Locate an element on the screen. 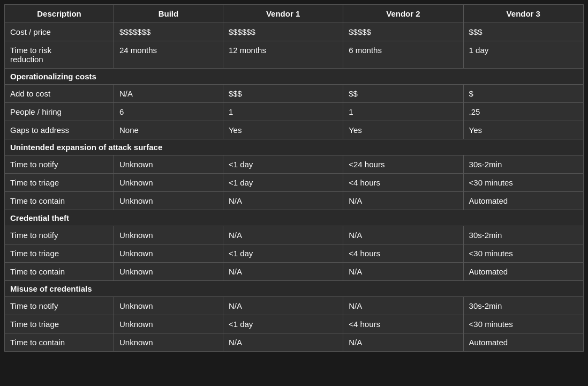 The height and width of the screenshot is (386, 588). header-vendor2: Vendor 2 is located at coordinates (403, 14).